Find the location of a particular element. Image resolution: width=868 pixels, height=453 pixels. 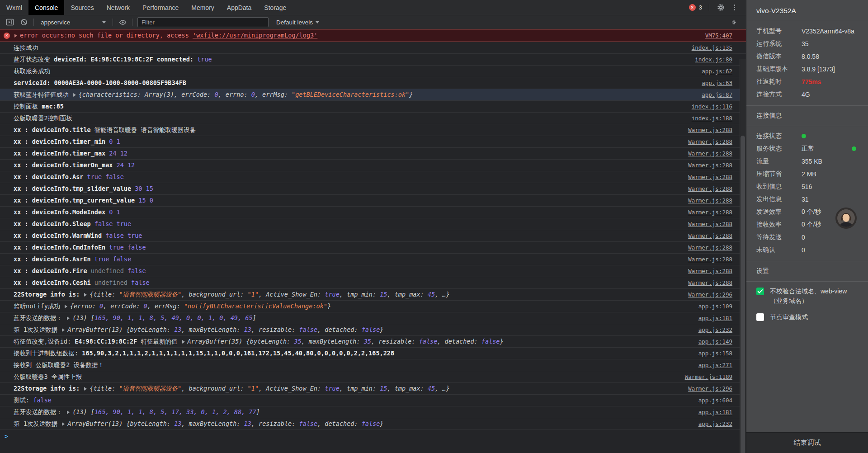

source-link: index.js:188 is located at coordinates (712, 118).